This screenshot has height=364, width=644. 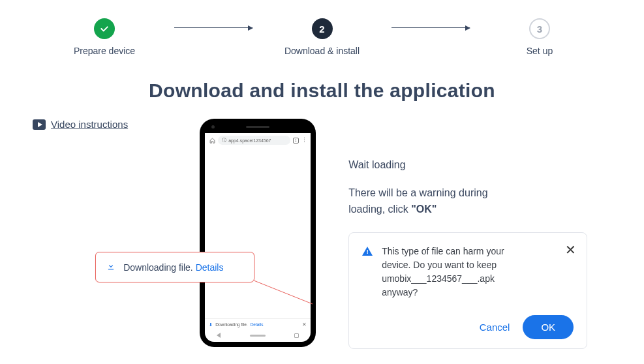 I want to click on harm-warning-dialog: ✕ This type of file can harm your device…, so click(x=468, y=291).